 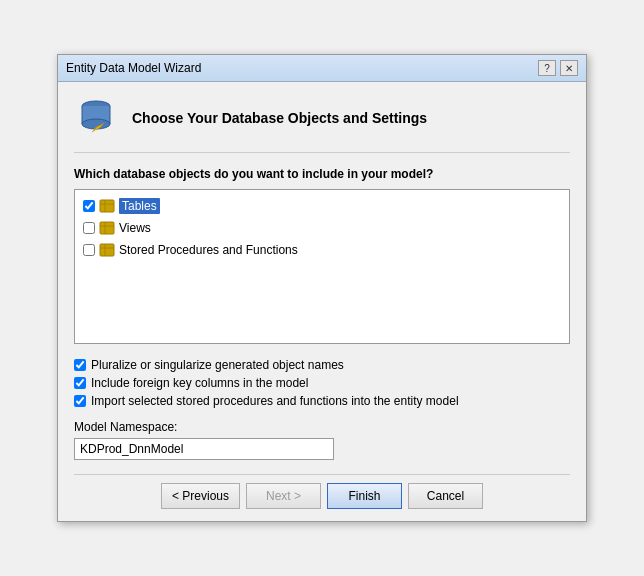 I want to click on cancel-button: Cancel, so click(x=446, y=496).